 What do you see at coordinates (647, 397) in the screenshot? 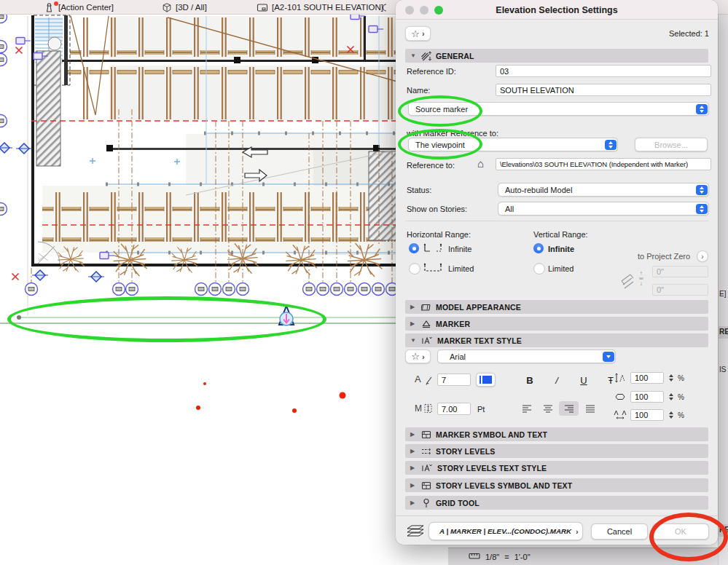
I see `width-factor-input` at bounding box center [647, 397].